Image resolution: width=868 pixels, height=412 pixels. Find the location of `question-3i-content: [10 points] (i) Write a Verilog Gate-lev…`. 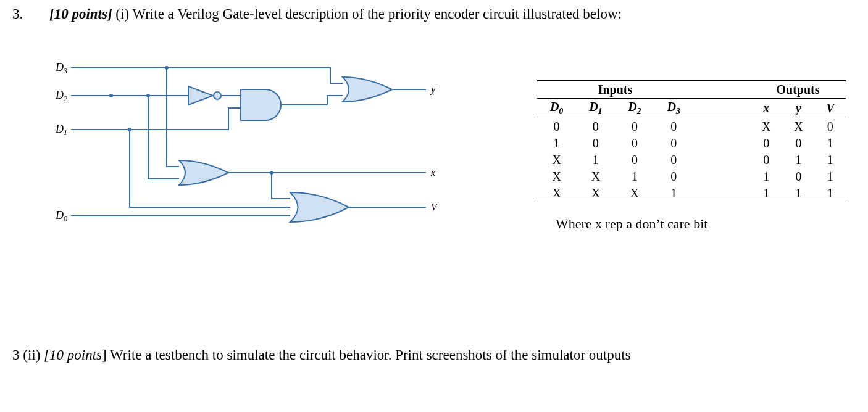

question-3i-content: [10 points] (i) Write a Verilog Gate-lev… is located at coordinates (336, 14).